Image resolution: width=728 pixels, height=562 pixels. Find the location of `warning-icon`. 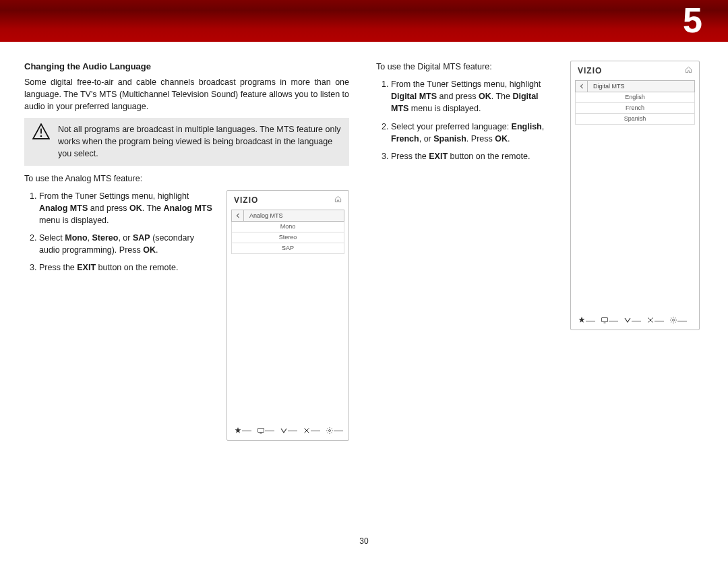

warning-icon is located at coordinates (41, 131).